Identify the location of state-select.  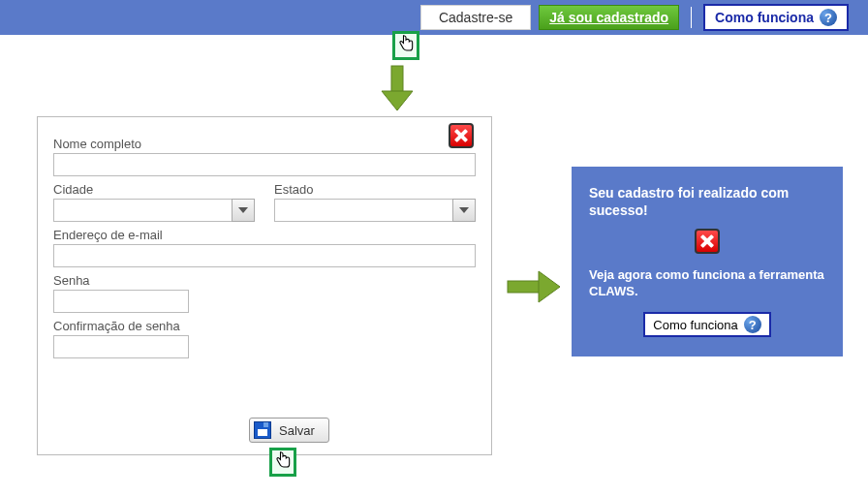
(375, 210).